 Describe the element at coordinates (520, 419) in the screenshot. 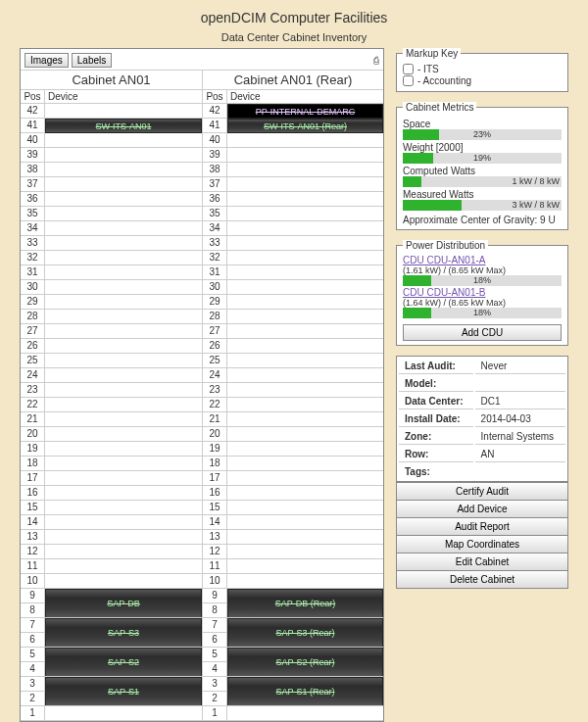

I see `info-value: 2014-04-03` at that location.